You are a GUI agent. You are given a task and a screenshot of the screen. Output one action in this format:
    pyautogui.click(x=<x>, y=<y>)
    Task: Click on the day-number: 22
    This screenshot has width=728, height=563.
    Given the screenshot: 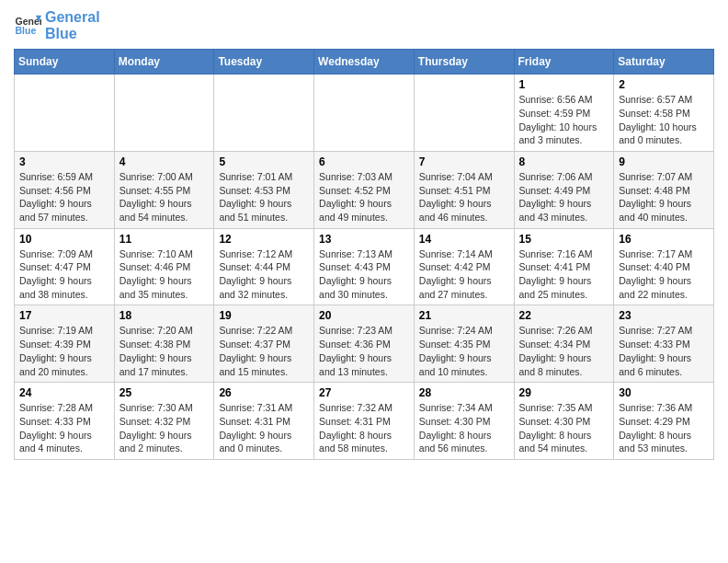 What is the action you would take?
    pyautogui.click(x=564, y=316)
    